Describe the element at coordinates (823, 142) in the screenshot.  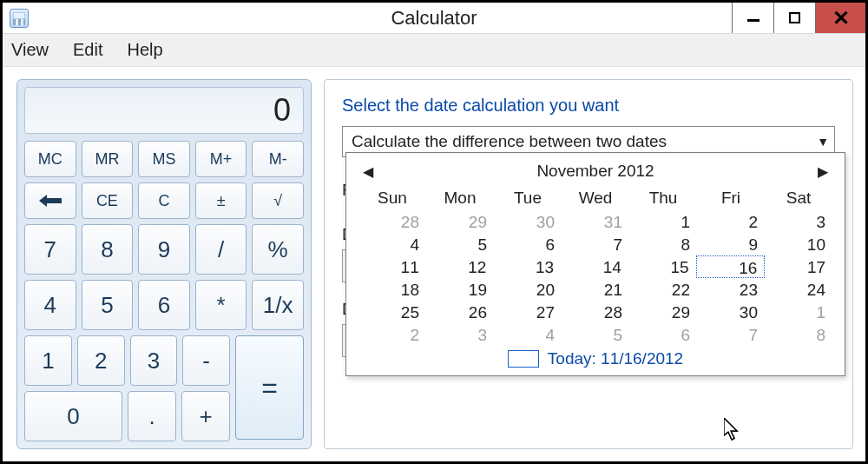
I see `chevron-down-icon: ▼` at that location.